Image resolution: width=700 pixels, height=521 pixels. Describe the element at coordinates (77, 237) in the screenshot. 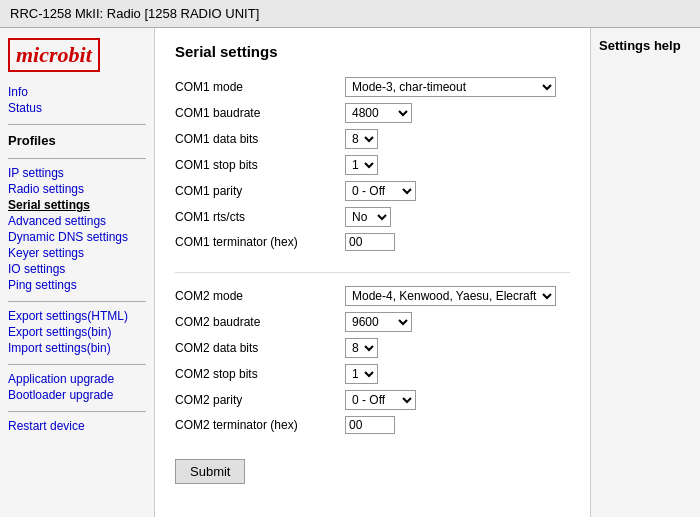

I see `sidebar-item-dynamic-dns-settings: Dynamic DNS settings` at that location.